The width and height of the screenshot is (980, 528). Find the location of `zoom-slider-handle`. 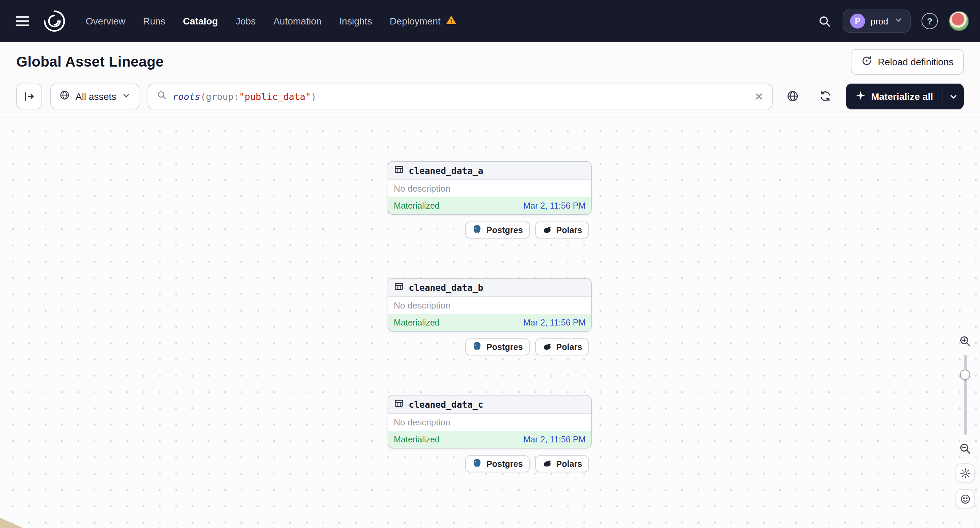

zoom-slider-handle is located at coordinates (965, 375).